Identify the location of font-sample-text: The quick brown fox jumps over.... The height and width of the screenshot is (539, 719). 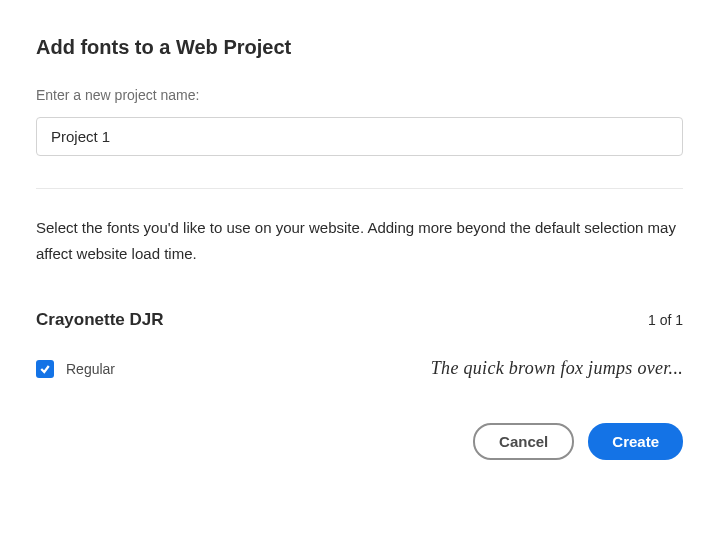
(557, 368).